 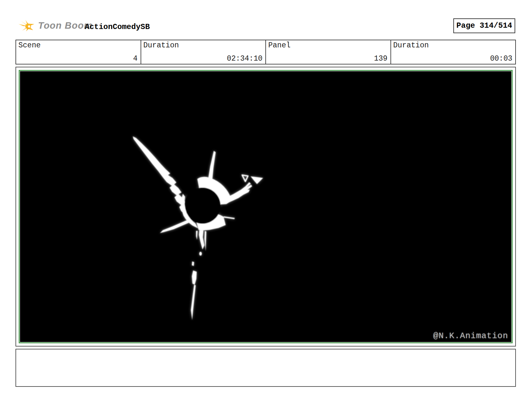 What do you see at coordinates (245, 59) in the screenshot?
I see `info-value: 02:34:10` at bounding box center [245, 59].